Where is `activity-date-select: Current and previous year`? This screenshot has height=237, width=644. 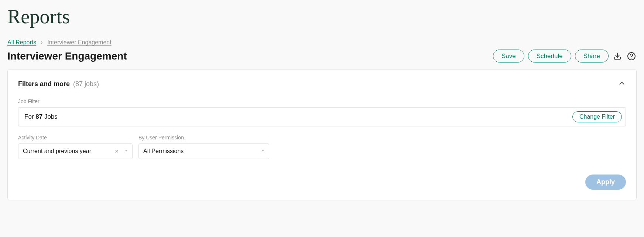
activity-date-select: Current and previous year is located at coordinates (75, 151).